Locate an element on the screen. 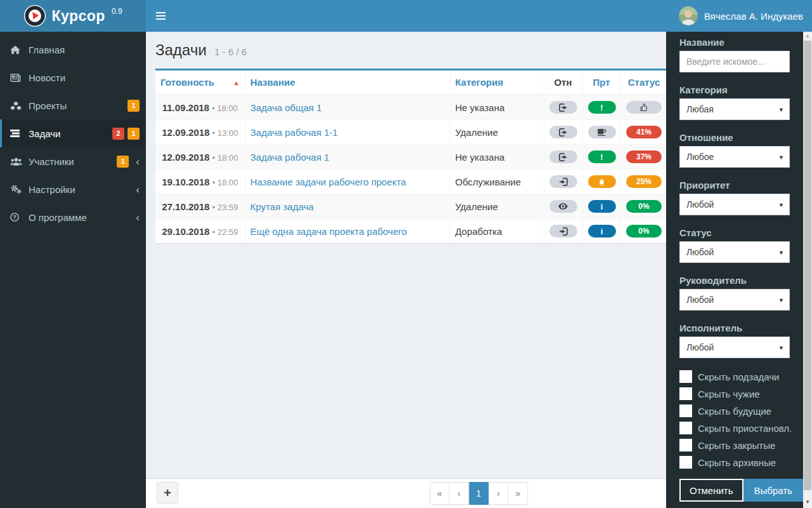 This screenshot has width=812, height=508. page-number-button: 1 is located at coordinates (480, 493).